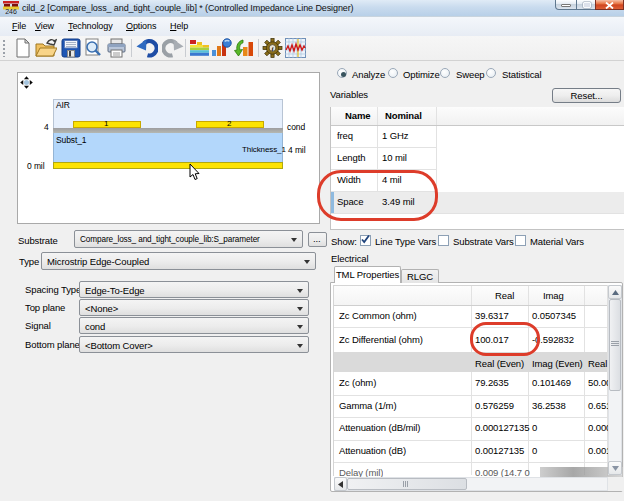 The width and height of the screenshot is (624, 501). Describe the element at coordinates (11, 12) in the screenshot. I see `svg-text: 246` at that location.